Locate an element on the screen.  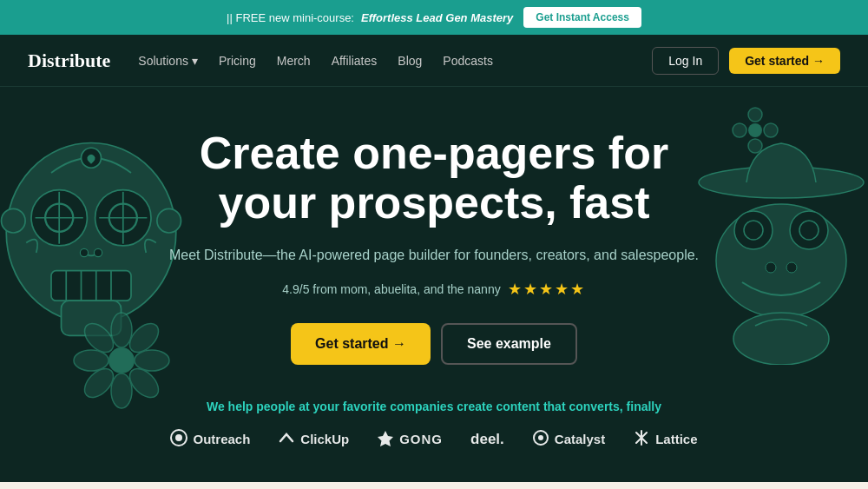
nav-affiliates: Affiliates is located at coordinates (354, 61).